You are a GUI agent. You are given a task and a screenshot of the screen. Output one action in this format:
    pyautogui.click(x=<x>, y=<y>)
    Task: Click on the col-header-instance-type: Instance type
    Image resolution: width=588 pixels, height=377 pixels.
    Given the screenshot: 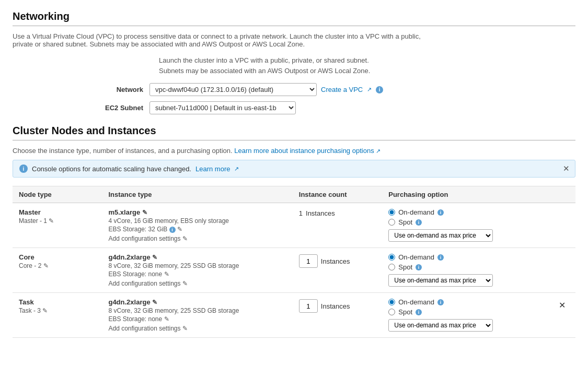 What is the action you would take?
    pyautogui.click(x=197, y=195)
    